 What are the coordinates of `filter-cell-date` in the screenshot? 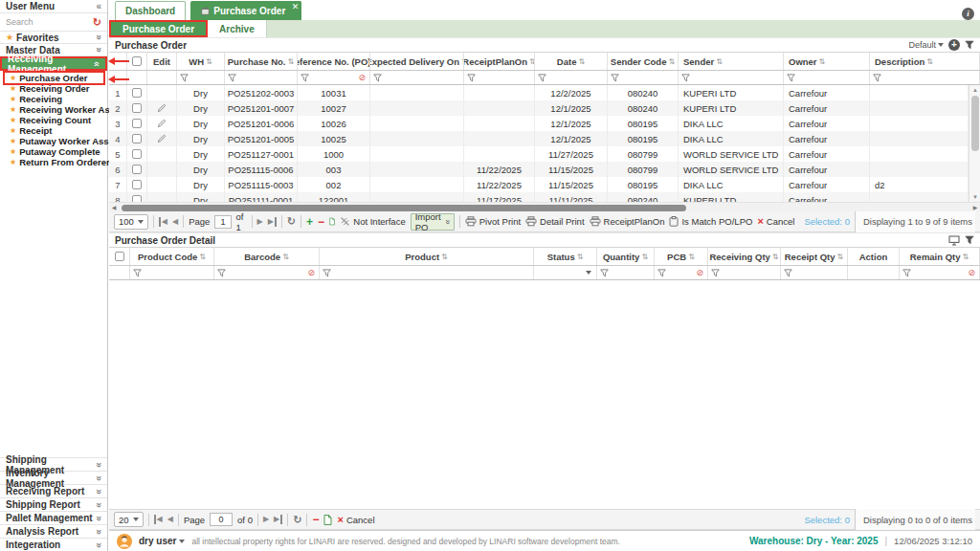 It's located at (571, 77).